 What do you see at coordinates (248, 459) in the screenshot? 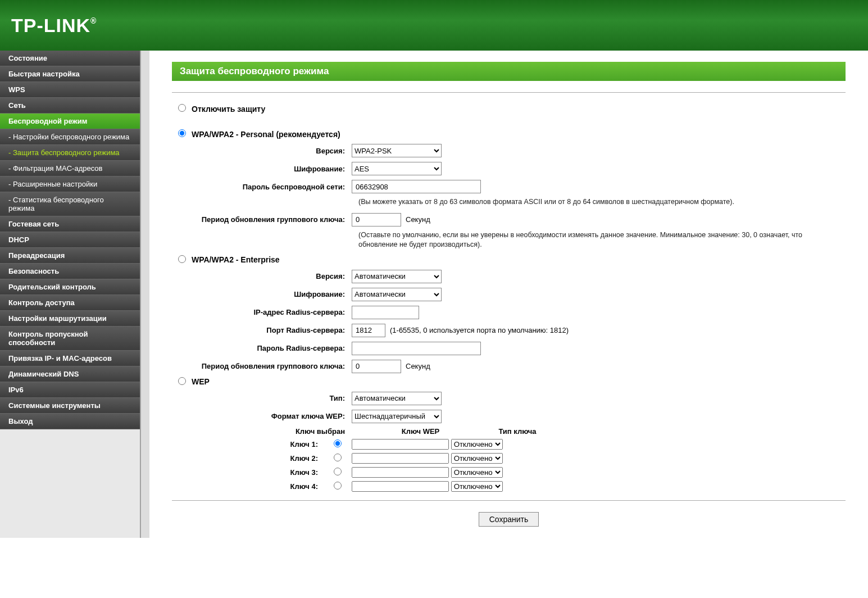
I see `label-key2: Ключ 2:` at bounding box center [248, 459].